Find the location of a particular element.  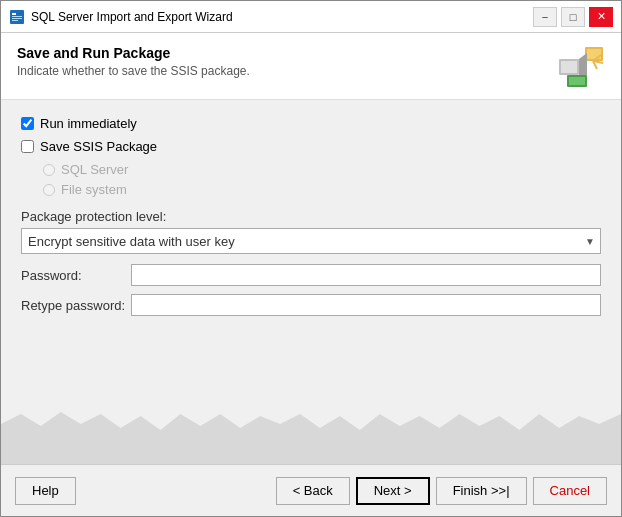

run-immediately-checkbox is located at coordinates (28, 124).